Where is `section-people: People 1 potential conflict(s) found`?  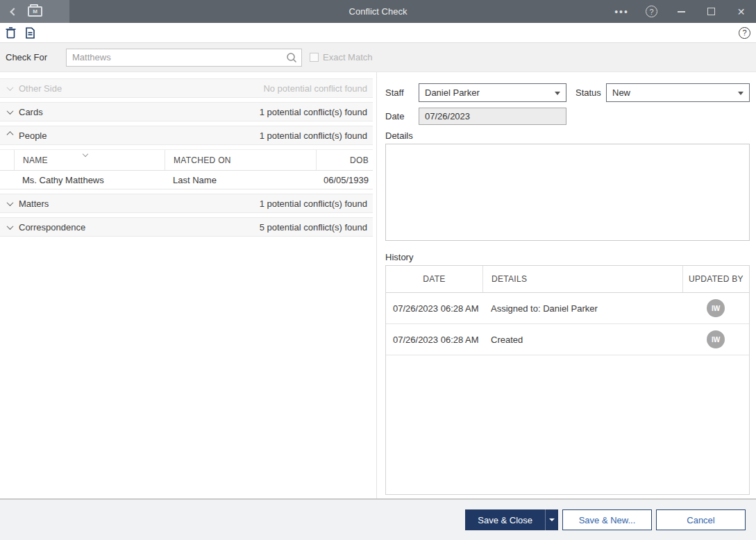 section-people: People 1 potential conflict(s) found is located at coordinates (186, 135).